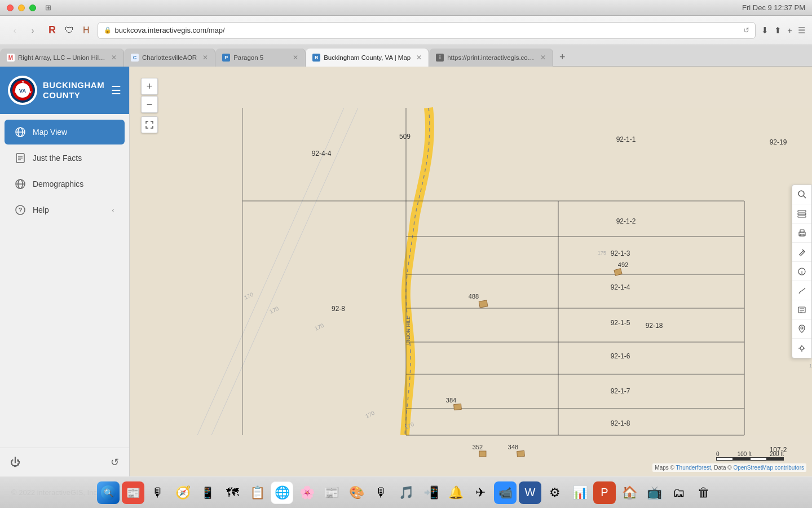  I want to click on edit-tool-button, so click(802, 252).